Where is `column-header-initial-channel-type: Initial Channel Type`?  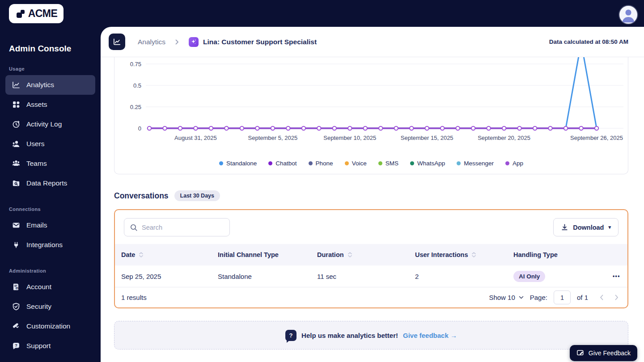 column-header-initial-channel-type: Initial Channel Type is located at coordinates (267, 255).